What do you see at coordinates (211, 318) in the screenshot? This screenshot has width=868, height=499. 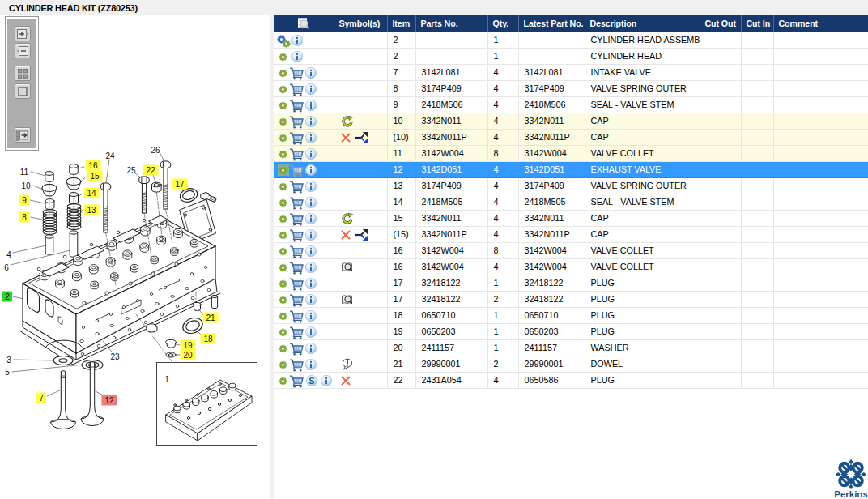 I see `svg-text: 21` at bounding box center [211, 318].